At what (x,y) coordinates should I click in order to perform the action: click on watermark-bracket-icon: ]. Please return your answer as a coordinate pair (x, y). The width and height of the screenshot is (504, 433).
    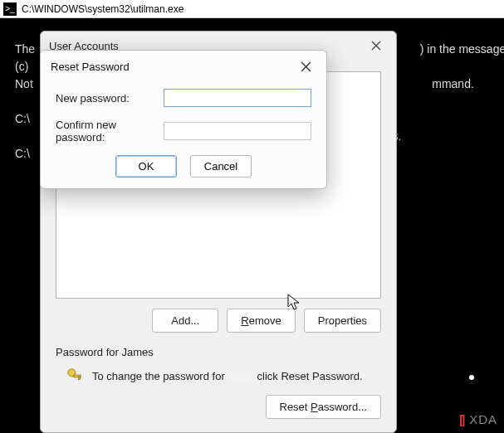
    Looking at the image, I should click on (463, 420).